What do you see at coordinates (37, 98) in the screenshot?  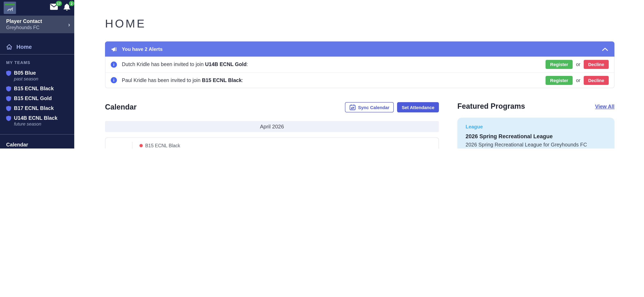 I see `sidebar-team-b15-ecnl-gold: B15 ECNL Gold` at bounding box center [37, 98].